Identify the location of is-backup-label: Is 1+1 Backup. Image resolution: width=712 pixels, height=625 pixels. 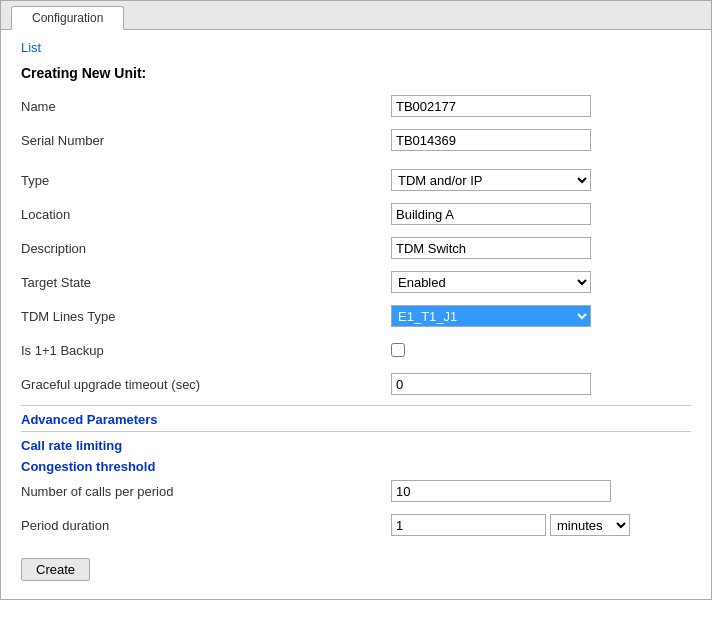
(206, 350).